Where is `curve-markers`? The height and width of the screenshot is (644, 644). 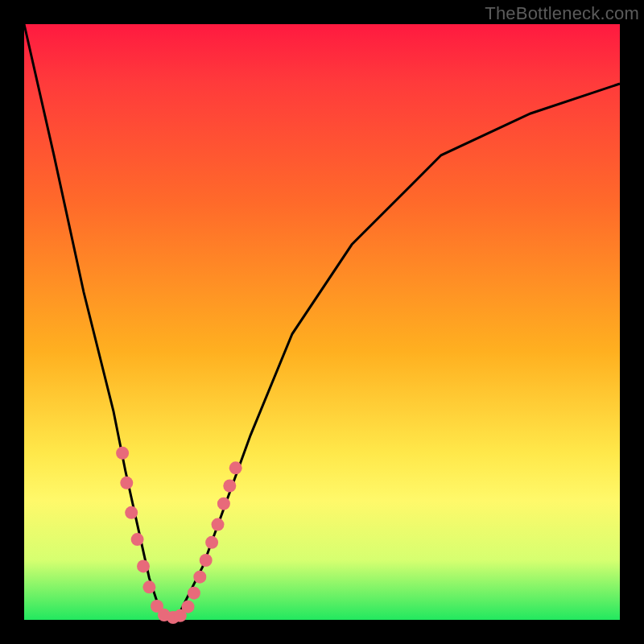 curve-markers is located at coordinates (179, 535).